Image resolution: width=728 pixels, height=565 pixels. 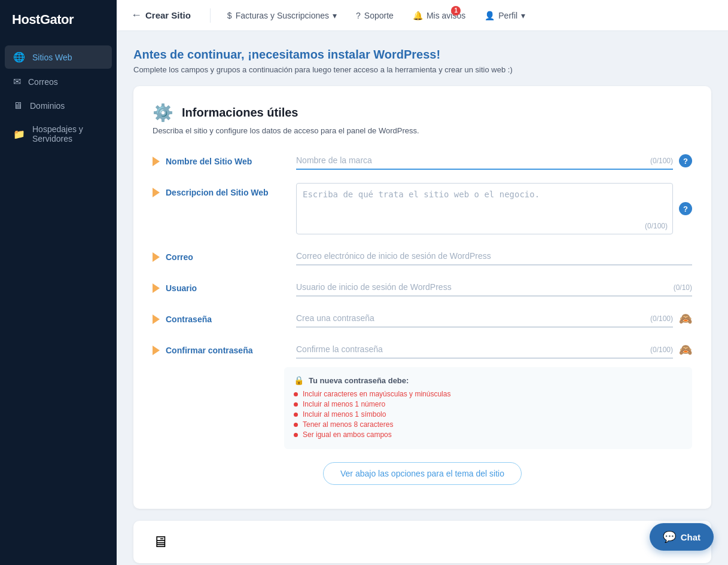 I want to click on sidebar-item-dominios: 🖥 Dominios, so click(x=59, y=106).